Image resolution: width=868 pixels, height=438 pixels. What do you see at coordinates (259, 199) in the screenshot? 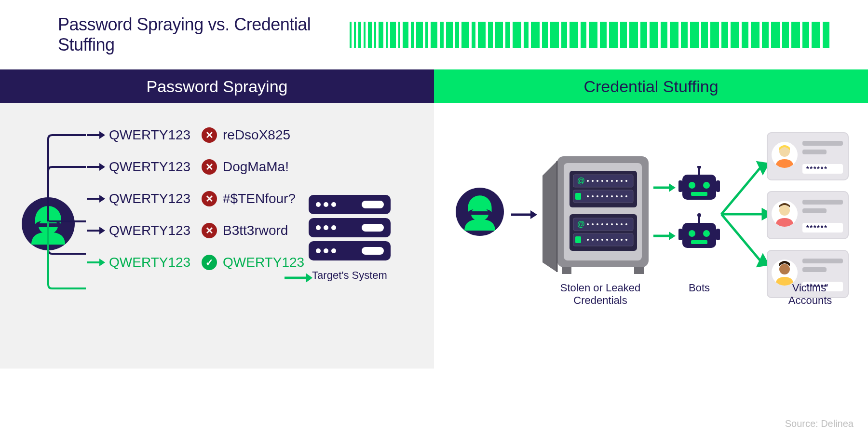
I see `actual-password: #$TENfour?` at bounding box center [259, 199].